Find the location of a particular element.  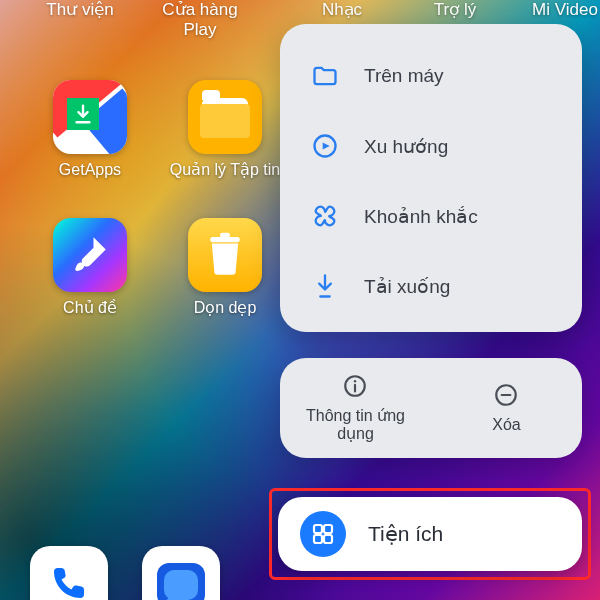

widgets-label: Tiện ích is located at coordinates (406, 534).